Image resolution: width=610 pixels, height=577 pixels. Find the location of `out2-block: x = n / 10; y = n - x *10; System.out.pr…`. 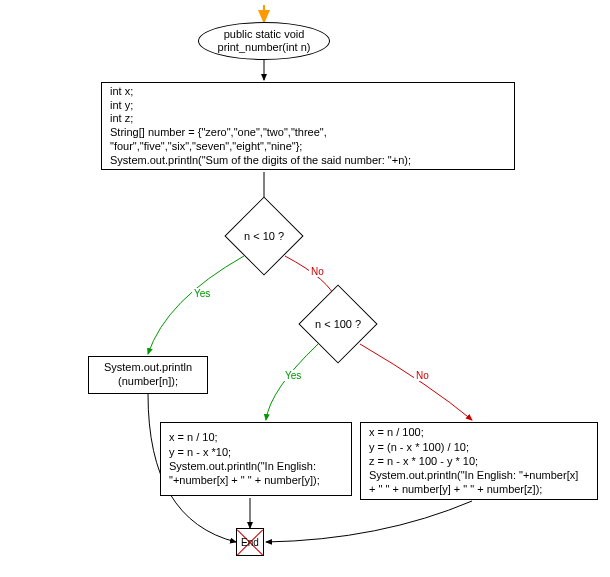

out2-block: x = n / 10; y = n - x *10; System.out.pr… is located at coordinates (256, 459).